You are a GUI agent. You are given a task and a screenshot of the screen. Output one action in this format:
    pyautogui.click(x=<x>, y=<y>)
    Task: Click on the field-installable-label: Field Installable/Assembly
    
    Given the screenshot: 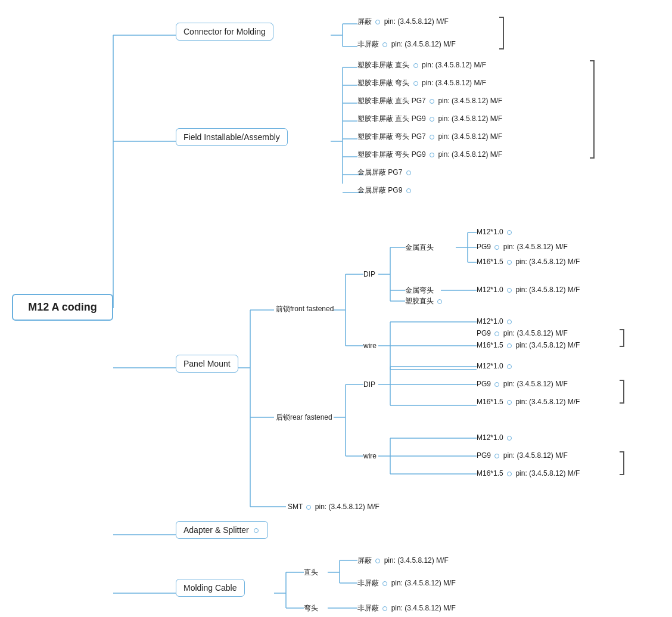 What is the action you would take?
    pyautogui.click(x=232, y=137)
    